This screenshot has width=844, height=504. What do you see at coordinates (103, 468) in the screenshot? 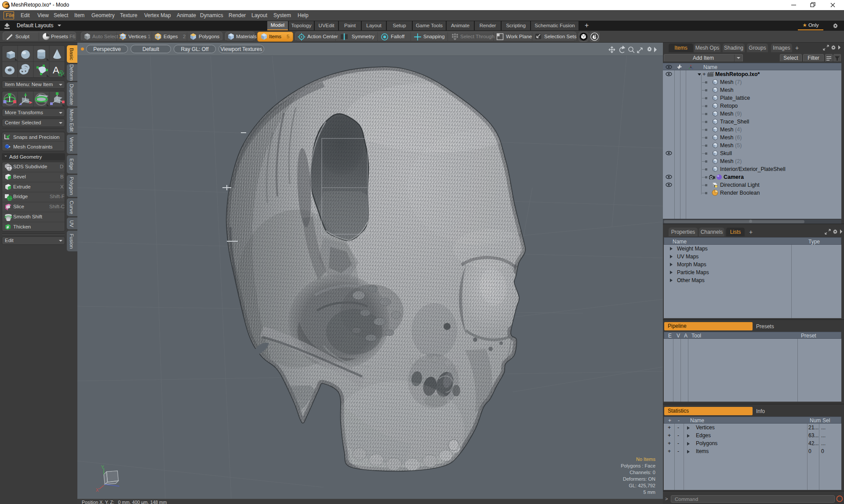
I see `svg-text: Y` at bounding box center [103, 468].